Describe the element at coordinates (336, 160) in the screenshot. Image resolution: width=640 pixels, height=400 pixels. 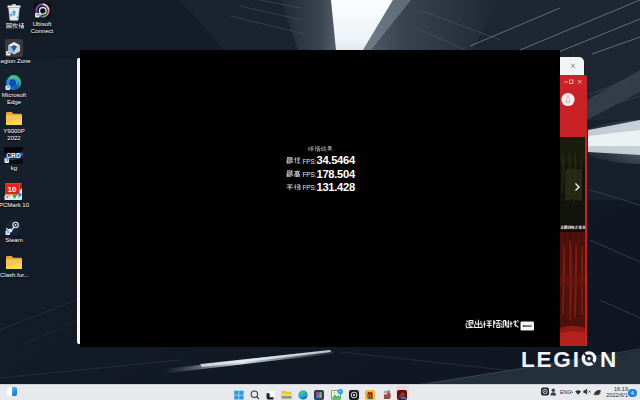
I see `svg-text: 34.5464` at that location.